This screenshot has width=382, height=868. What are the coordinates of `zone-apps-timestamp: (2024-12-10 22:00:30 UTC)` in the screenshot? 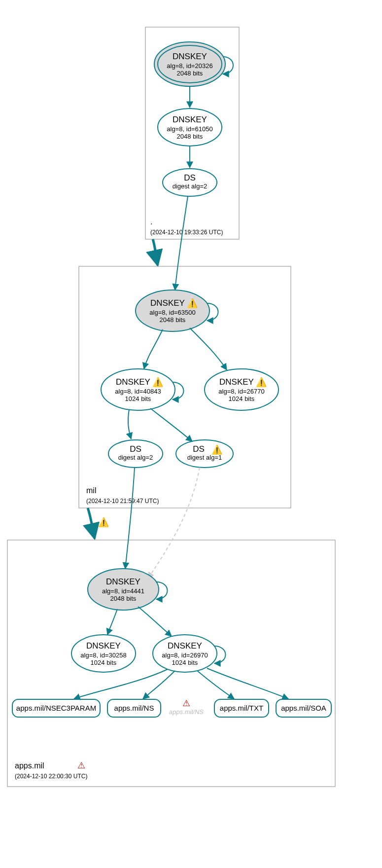 It's located at (51, 776).